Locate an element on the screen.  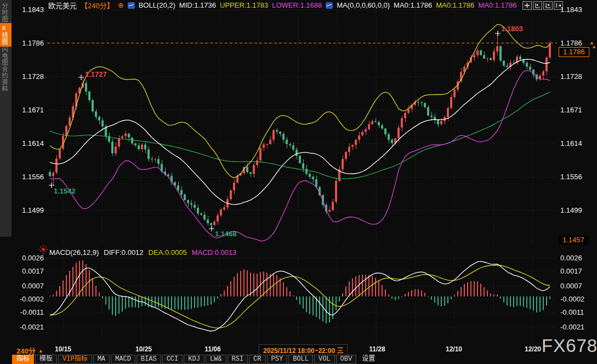
time-axis-date: 10/25 is located at coordinates (144, 349).